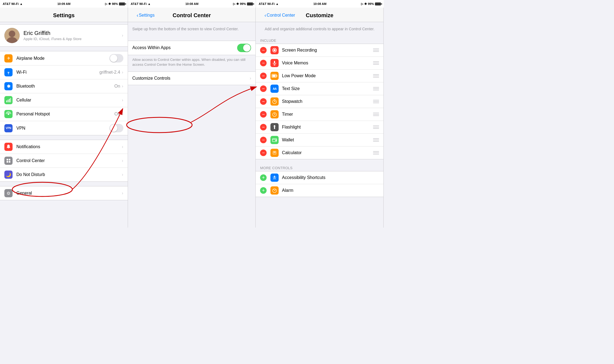 The image size is (614, 364). What do you see at coordinates (192, 48) in the screenshot?
I see `cc-access-row: Access Within Apps` at bounding box center [192, 48].